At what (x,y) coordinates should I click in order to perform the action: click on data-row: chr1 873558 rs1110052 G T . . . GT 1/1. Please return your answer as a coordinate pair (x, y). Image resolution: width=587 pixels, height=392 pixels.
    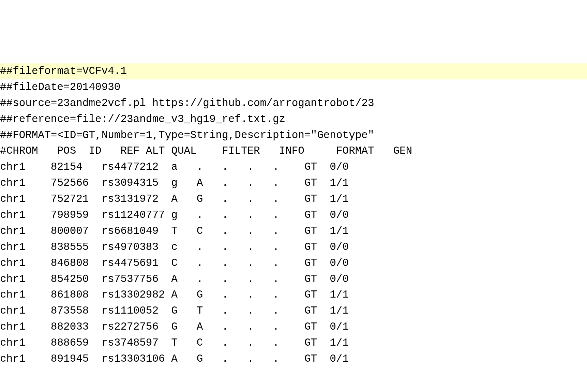
    Looking at the image, I should click on (294, 311).